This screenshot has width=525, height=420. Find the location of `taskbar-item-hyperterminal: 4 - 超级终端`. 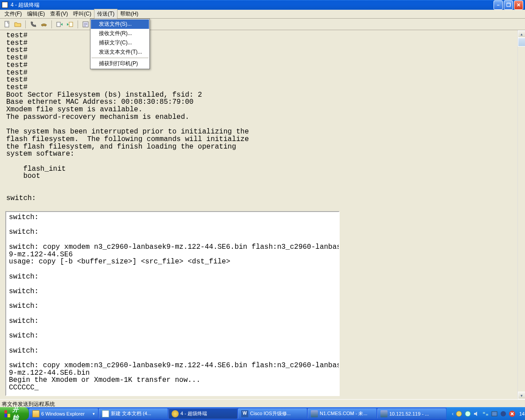

taskbar-item-hyperterminal: 4 - 超级终端 is located at coordinates (203, 413).